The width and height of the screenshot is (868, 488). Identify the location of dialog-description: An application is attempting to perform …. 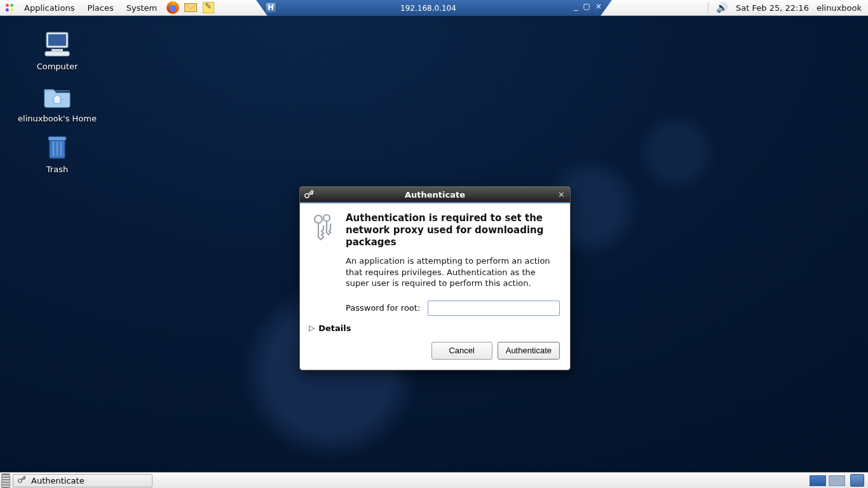
(452, 272).